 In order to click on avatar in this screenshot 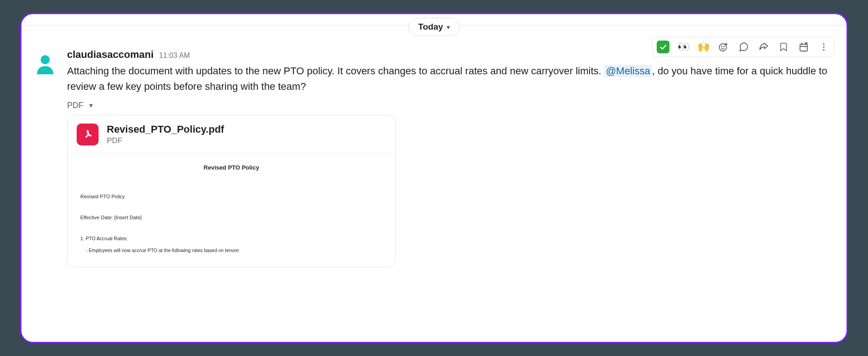, I will do `click(45, 63)`.